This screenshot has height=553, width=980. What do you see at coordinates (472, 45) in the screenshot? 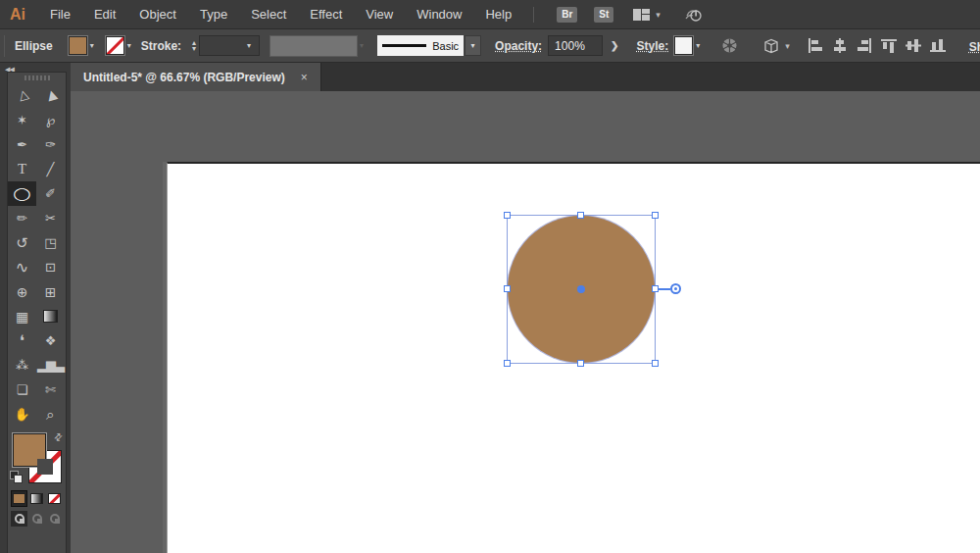
I see `brush-chevron-button: ▾` at bounding box center [472, 45].